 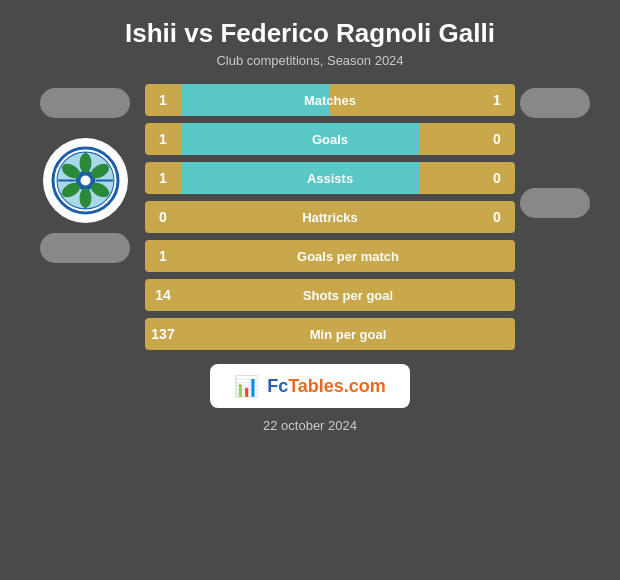 What do you see at coordinates (330, 178) in the screenshot?
I see `stat-label: Assists` at bounding box center [330, 178].